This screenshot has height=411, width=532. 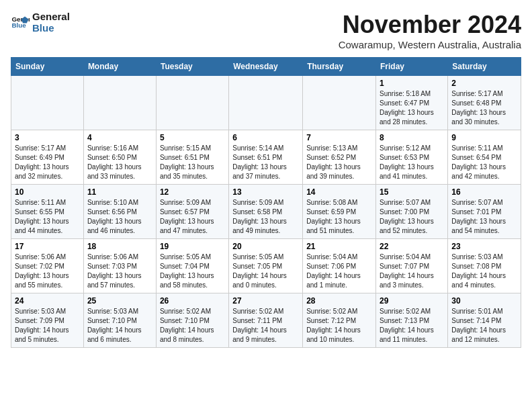 What do you see at coordinates (120, 301) in the screenshot?
I see `day-number: 25` at bounding box center [120, 301].